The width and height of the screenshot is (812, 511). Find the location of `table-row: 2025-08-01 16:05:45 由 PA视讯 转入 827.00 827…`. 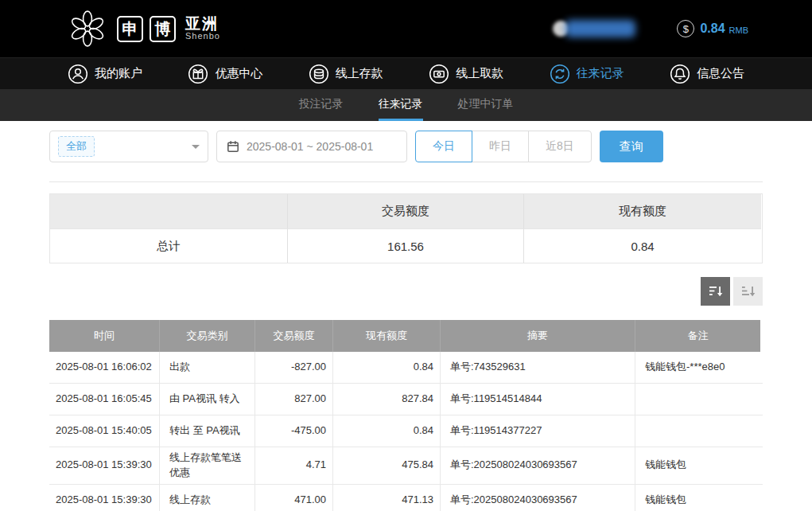

table-row: 2025-08-01 16:05:45 由 PA视讯 转入 827.00 827… is located at coordinates (406, 400).